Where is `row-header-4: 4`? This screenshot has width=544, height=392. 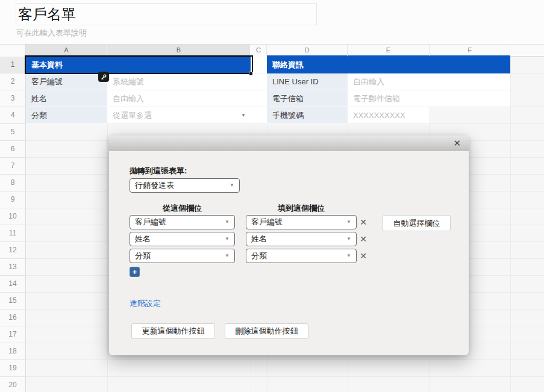 row-header-4: 4 is located at coordinates (13, 116).